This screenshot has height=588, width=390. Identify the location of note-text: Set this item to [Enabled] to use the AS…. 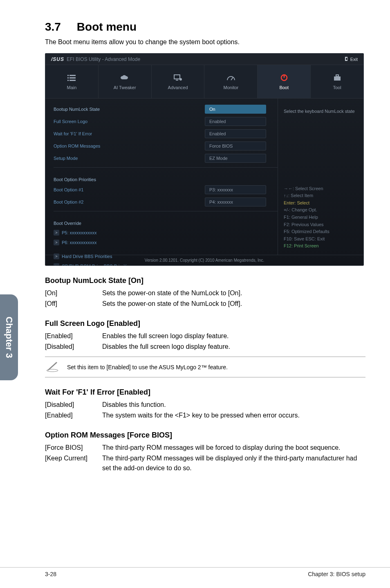
(147, 367).